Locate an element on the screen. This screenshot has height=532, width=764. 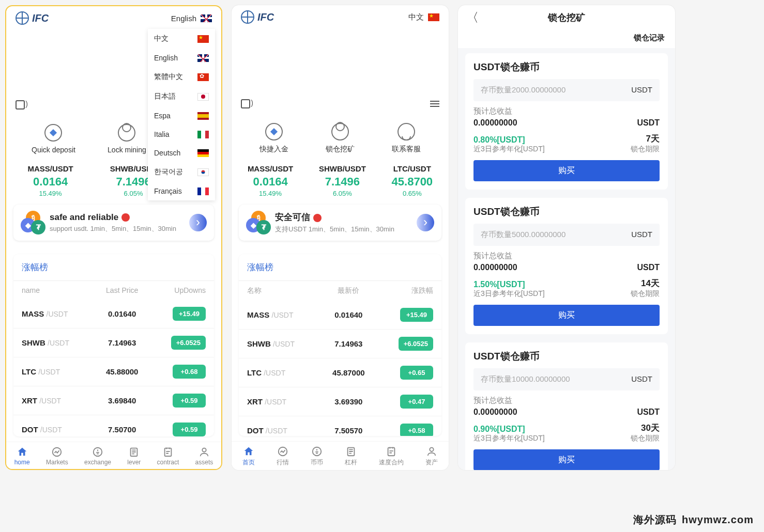
language-option: Italia is located at coordinates (181, 134).